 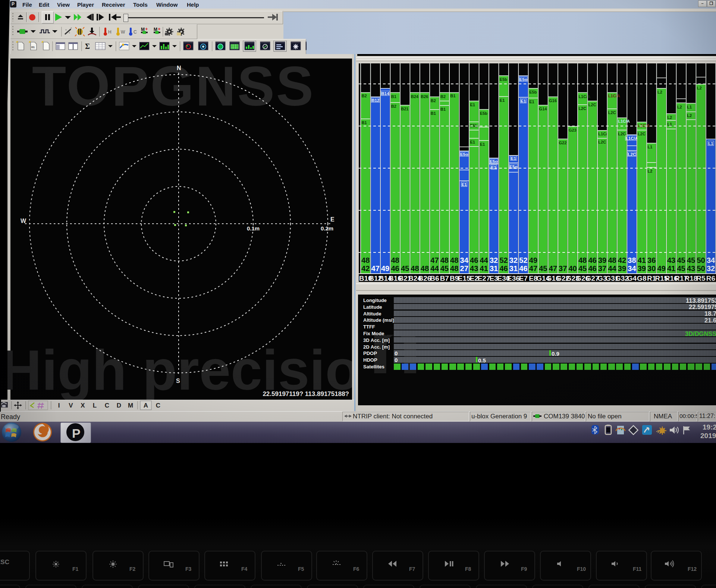 I want to click on svg-text: G16, so click(x=553, y=101).